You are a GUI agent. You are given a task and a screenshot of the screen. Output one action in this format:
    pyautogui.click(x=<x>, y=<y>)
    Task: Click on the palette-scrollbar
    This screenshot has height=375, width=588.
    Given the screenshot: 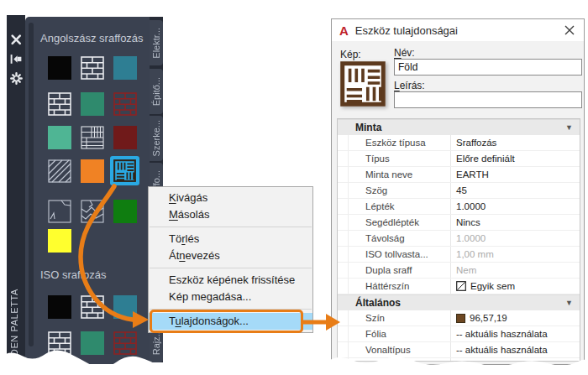 What is the action you would take?
    pyautogui.click(x=31, y=185)
    